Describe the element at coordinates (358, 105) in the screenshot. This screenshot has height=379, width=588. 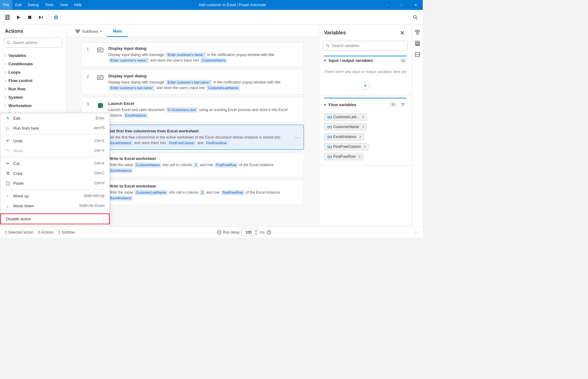
I see `flow-variables-title: Flow variables` at that location.